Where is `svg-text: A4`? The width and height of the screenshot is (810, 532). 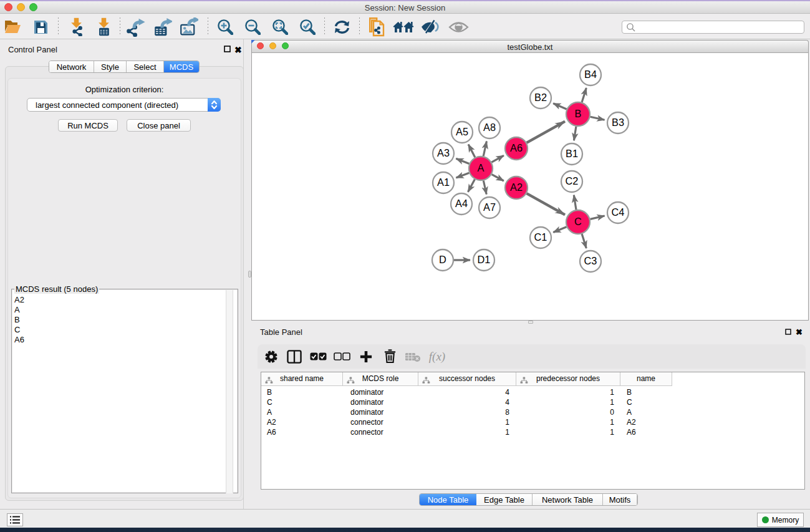
svg-text: A4 is located at coordinates (461, 203).